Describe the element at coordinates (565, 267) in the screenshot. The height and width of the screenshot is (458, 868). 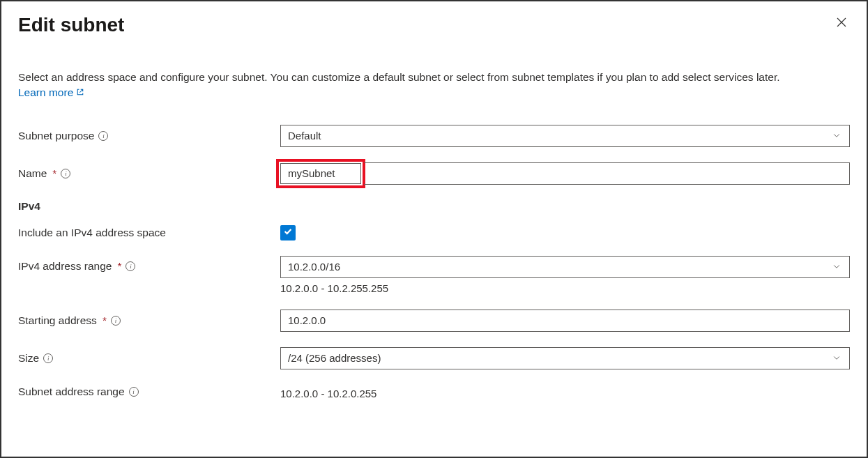
I see `ipv4-range-select: 10.2.0.0/16` at that location.